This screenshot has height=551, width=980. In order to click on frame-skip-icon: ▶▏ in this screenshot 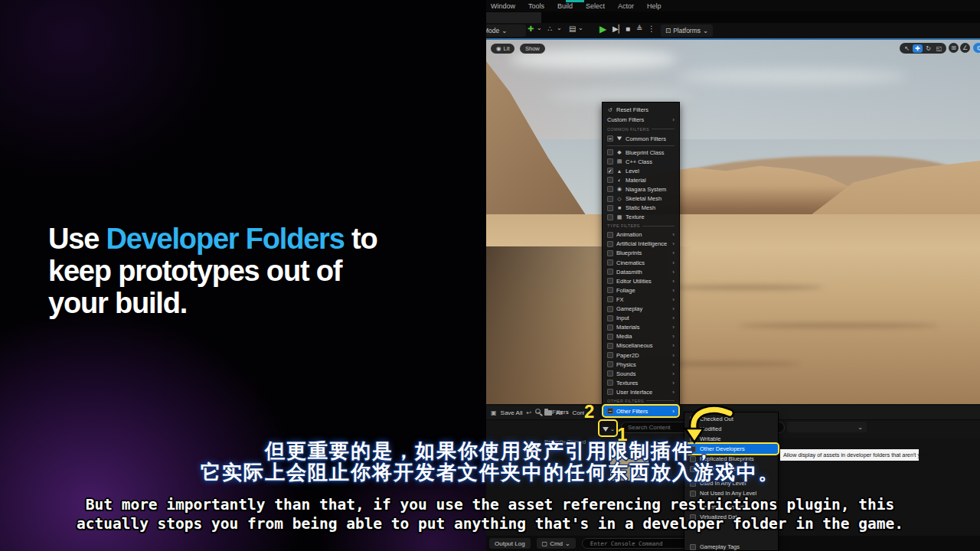, I will do `click(619, 29)`.